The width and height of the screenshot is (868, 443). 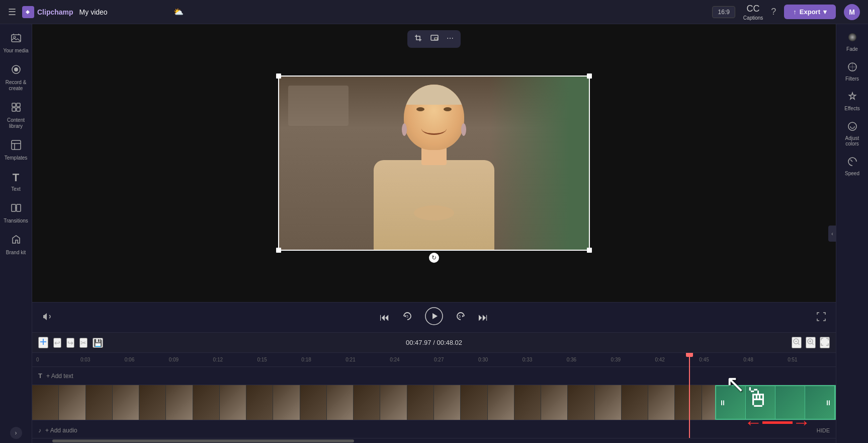 I want to click on redo-button: ↪, so click(x=70, y=343).